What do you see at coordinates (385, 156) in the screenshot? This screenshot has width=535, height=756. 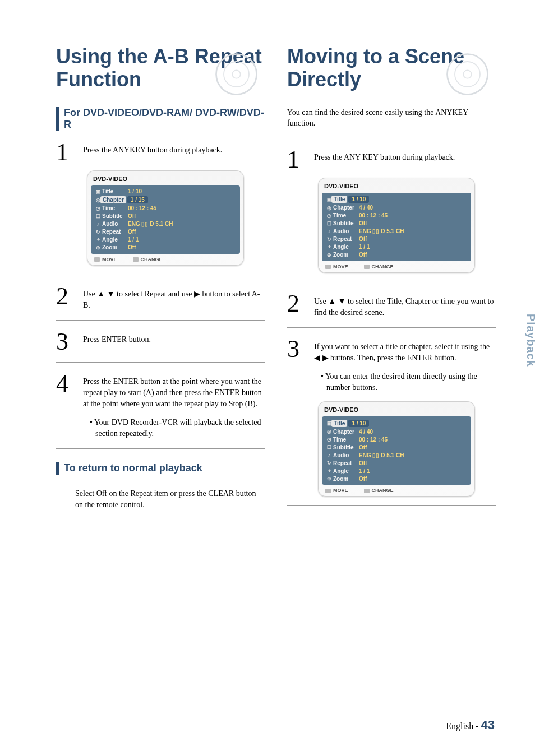 I see `step-text: Press the ANY KEY button during playback…` at bounding box center [385, 156].